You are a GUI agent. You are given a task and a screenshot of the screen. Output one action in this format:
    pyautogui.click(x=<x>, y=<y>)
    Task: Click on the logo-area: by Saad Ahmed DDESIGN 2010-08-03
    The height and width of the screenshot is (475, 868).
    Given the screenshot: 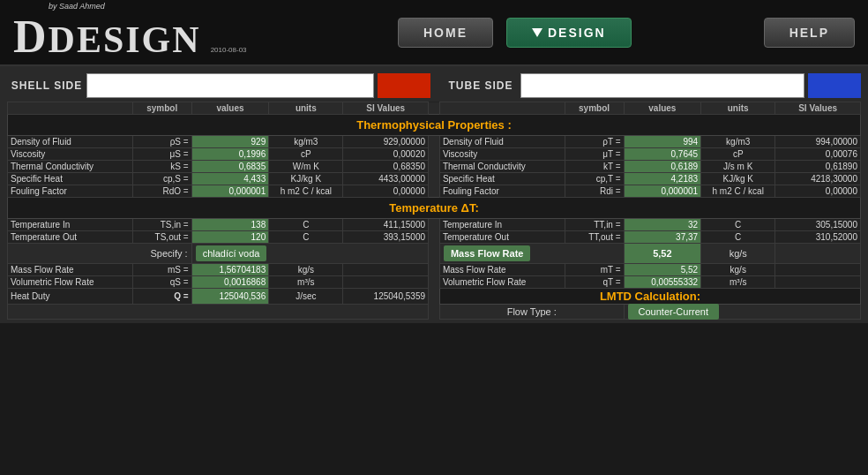 What is the action you would take?
    pyautogui.click(x=131, y=32)
    